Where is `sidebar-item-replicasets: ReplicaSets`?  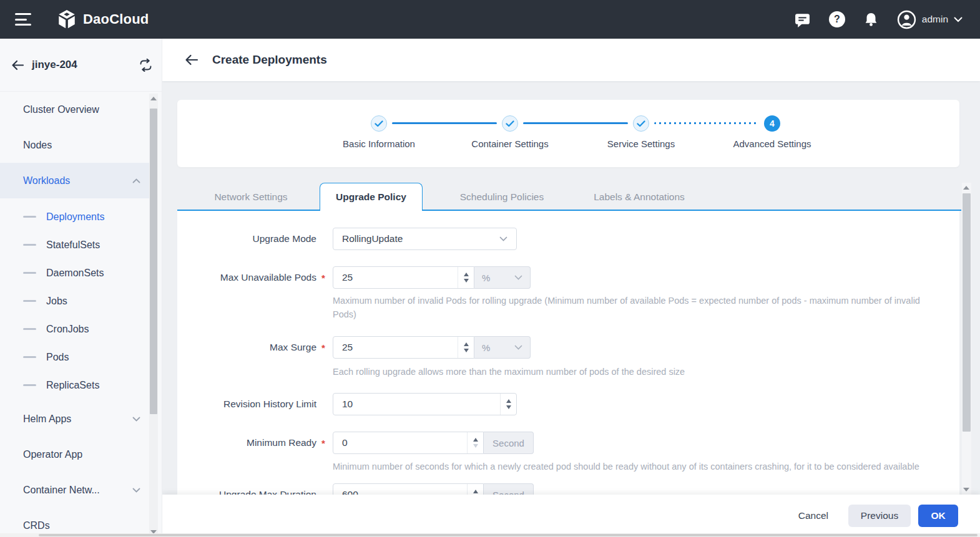 sidebar-item-replicasets: ReplicaSets is located at coordinates (75, 385).